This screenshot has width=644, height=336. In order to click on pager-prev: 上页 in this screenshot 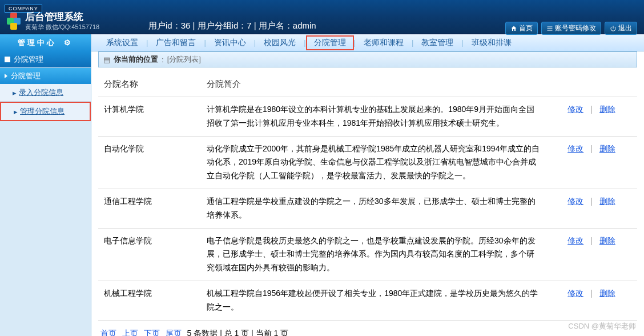, I will do `click(130, 333)`.